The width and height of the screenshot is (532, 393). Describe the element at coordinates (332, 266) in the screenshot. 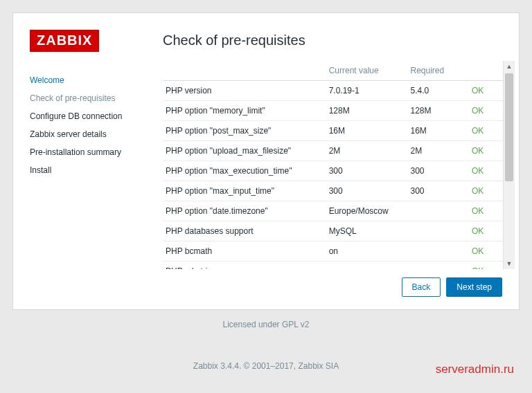

I see `table-row: PHP mbstringonOK` at that location.